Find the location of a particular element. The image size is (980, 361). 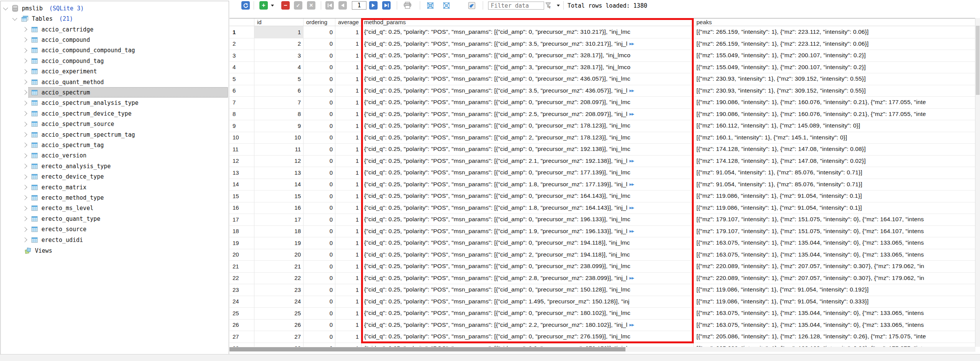

tree-item-accio_spectrum_device_type: accio_spectrum_device_type is located at coordinates (125, 114).